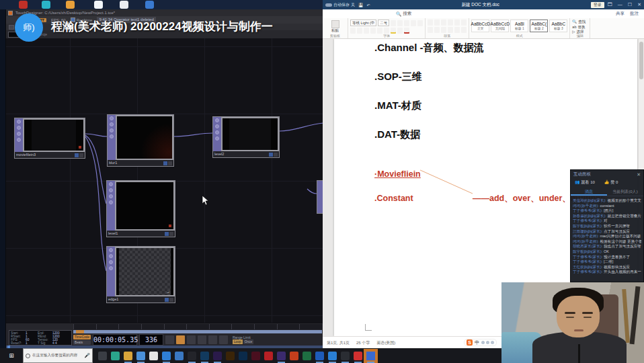 This screenshot has width=644, height=363. Describe the element at coordinates (598, 5) in the screenshot. I see `login-button: 登录` at that location.